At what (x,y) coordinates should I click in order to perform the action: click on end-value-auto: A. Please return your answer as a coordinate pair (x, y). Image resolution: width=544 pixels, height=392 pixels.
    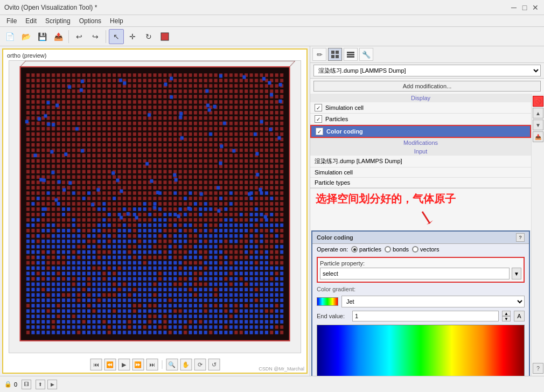
    Looking at the image, I should click on (519, 316).